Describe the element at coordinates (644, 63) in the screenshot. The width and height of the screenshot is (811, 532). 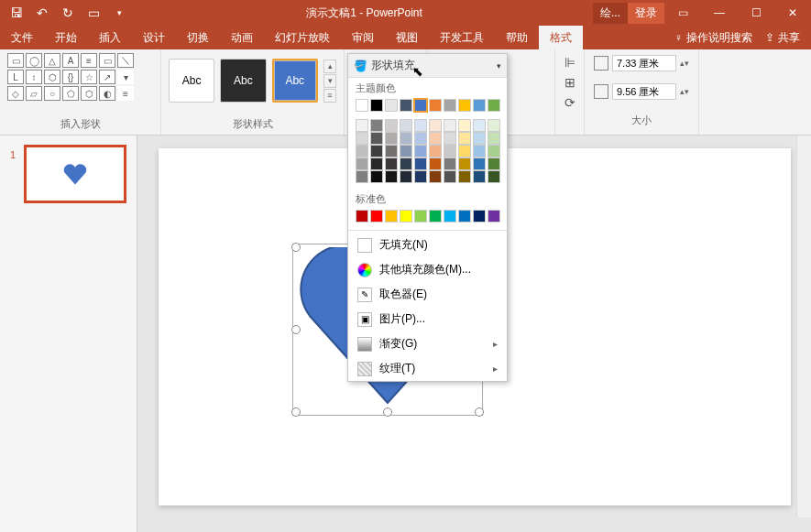
I see `height-input` at that location.